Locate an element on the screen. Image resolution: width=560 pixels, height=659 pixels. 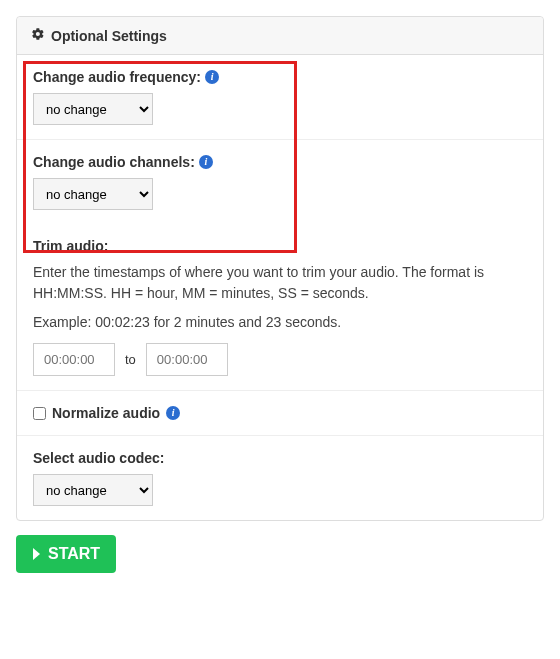
codec-select: no change is located at coordinates (93, 490).